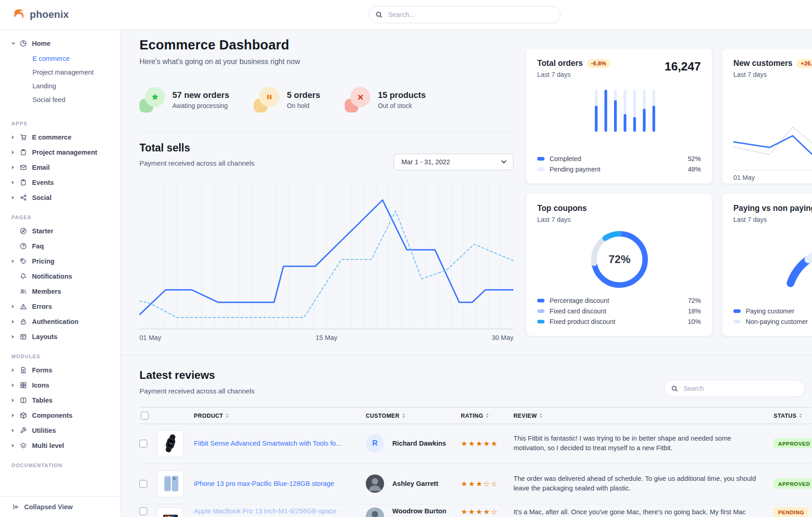 The image size is (812, 517). I want to click on grid-icon, so click(24, 385).